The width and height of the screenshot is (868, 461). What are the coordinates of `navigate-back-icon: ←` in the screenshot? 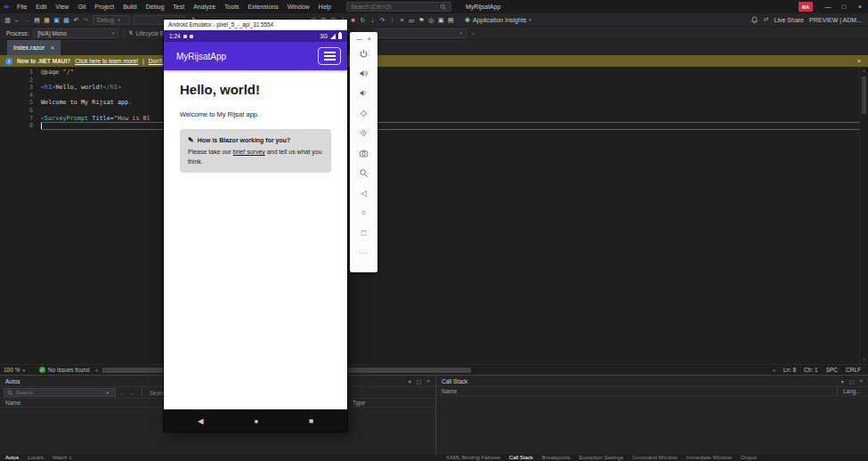 It's located at (18, 20).